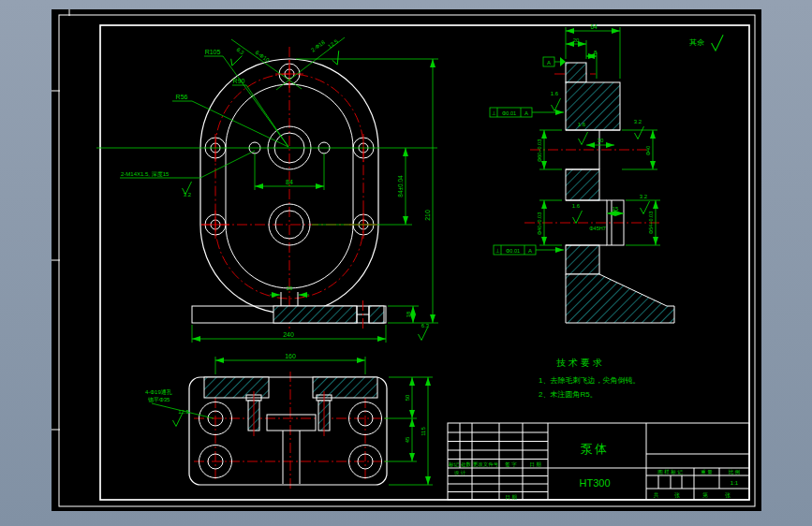 This screenshot has width=812, height=526. Describe the element at coordinates (511, 498) in the screenshot. I see `tb-date-label: 日 期` at that location.